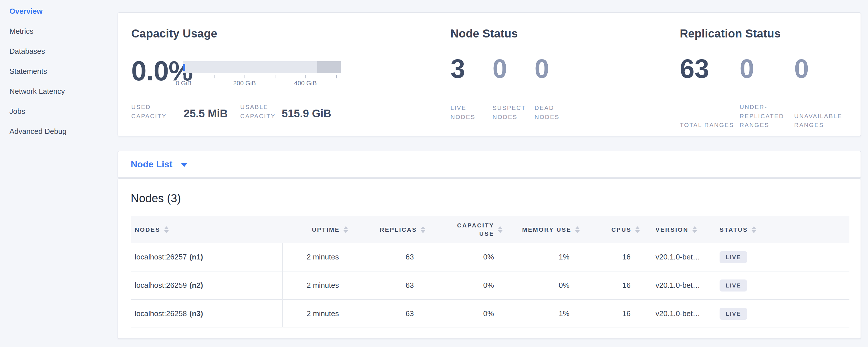  Describe the element at coordinates (161, 314) in the screenshot. I see `node-address: localhost:26258` at that location.